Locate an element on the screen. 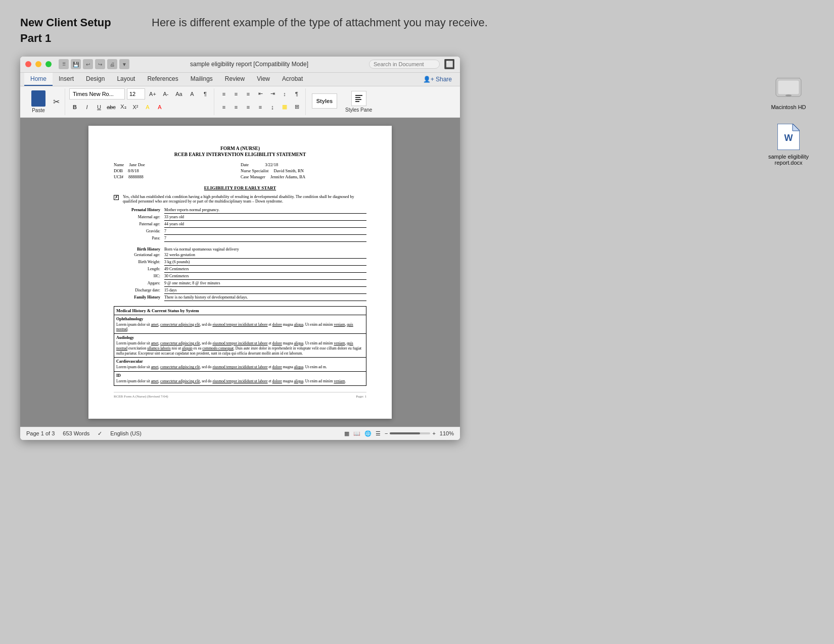 The width and height of the screenshot is (834, 644). format-painter-button: ✂ is located at coordinates (56, 102).